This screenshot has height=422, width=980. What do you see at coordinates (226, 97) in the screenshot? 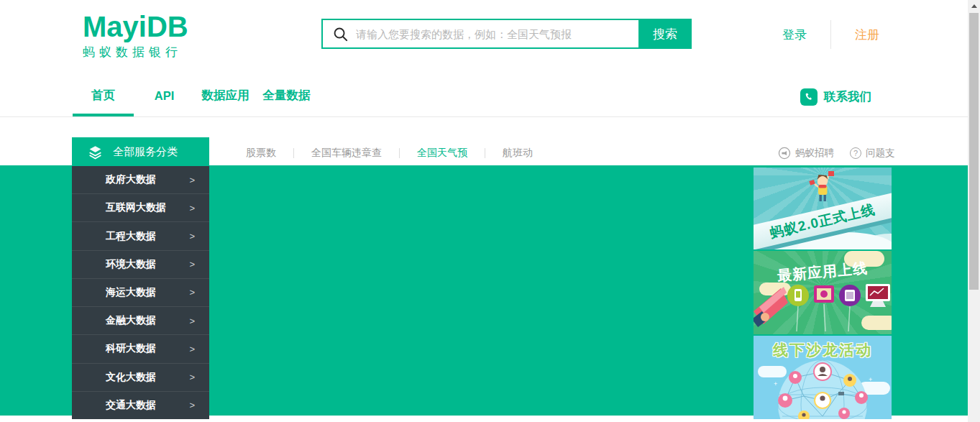
I see `tab-data-apps: 数据应用` at bounding box center [226, 97].